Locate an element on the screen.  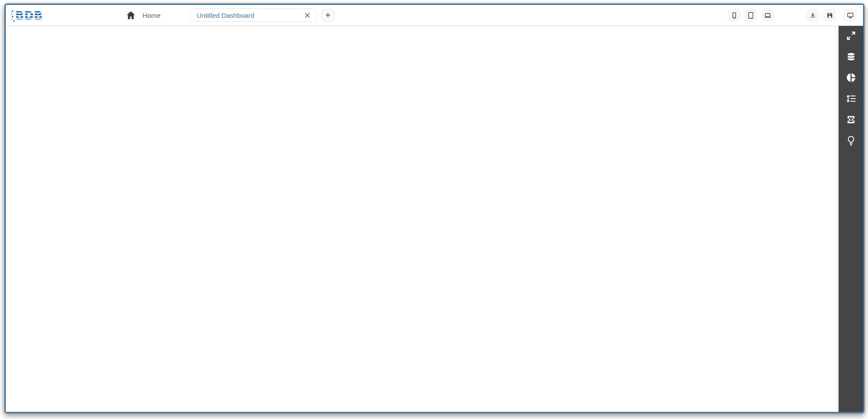
toolbar-item-component-list is located at coordinates (851, 99).